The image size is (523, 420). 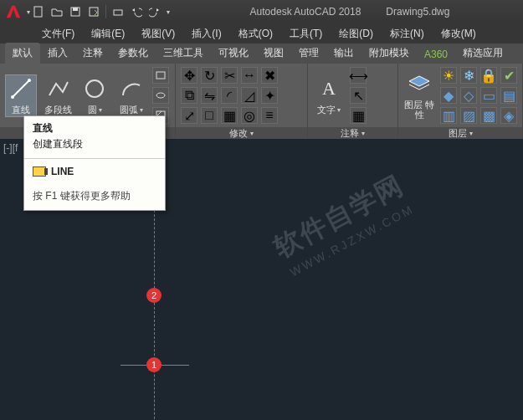 I want to click on explode-icon: ✦, so click(x=269, y=95).